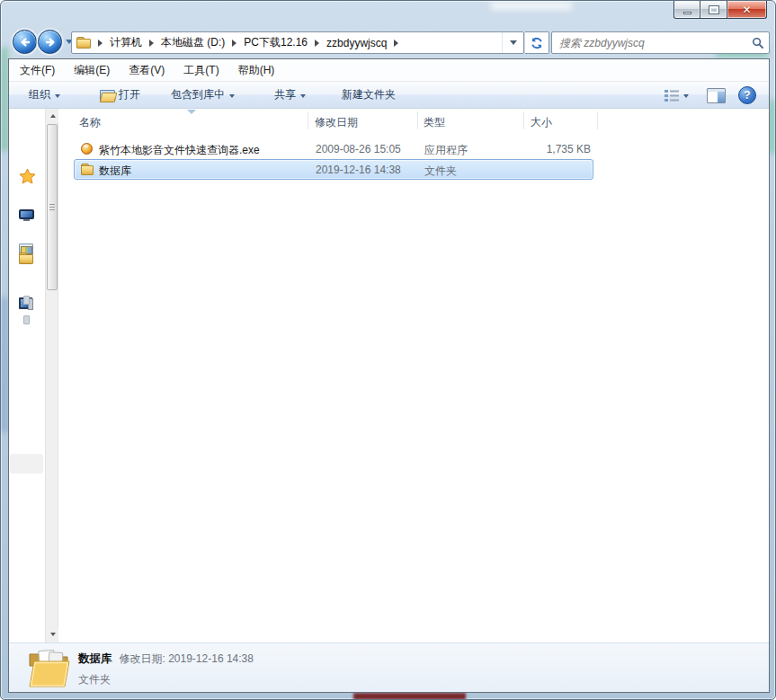  I want to click on column-header-type: 类型, so click(434, 122).